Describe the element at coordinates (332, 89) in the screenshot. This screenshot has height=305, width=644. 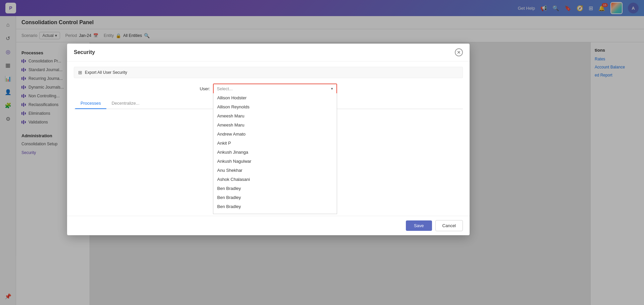
I see `user-dropdown-arrow-icon: ▾` at that location.